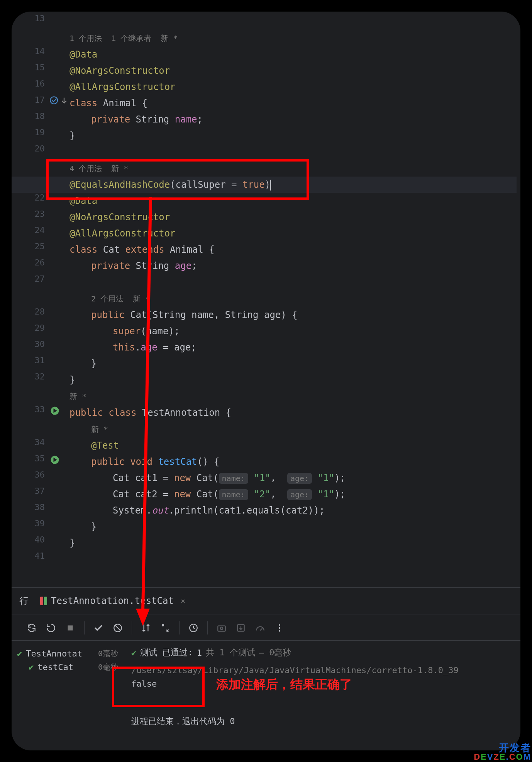 The image size is (532, 762). I want to click on rerun-failed-button, so click(51, 628).